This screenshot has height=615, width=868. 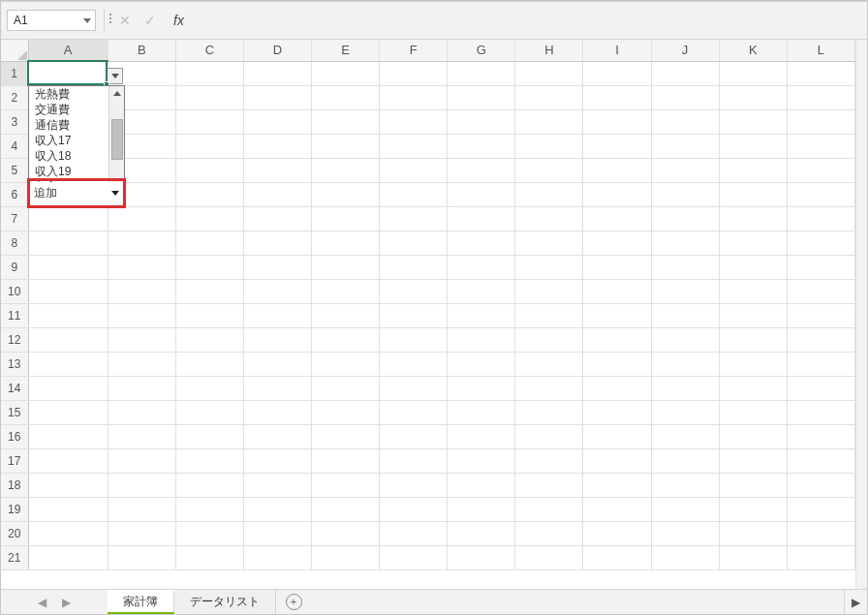 What do you see at coordinates (15, 122) in the screenshot?
I see `row-header: 3` at bounding box center [15, 122].